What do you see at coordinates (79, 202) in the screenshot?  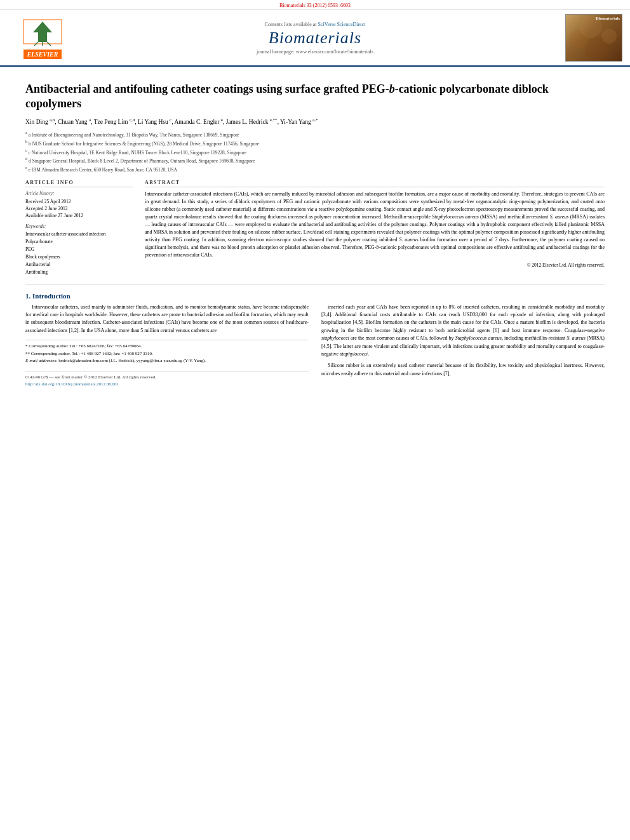 I see `received-date: Received 25 April 2012` at bounding box center [79, 202].